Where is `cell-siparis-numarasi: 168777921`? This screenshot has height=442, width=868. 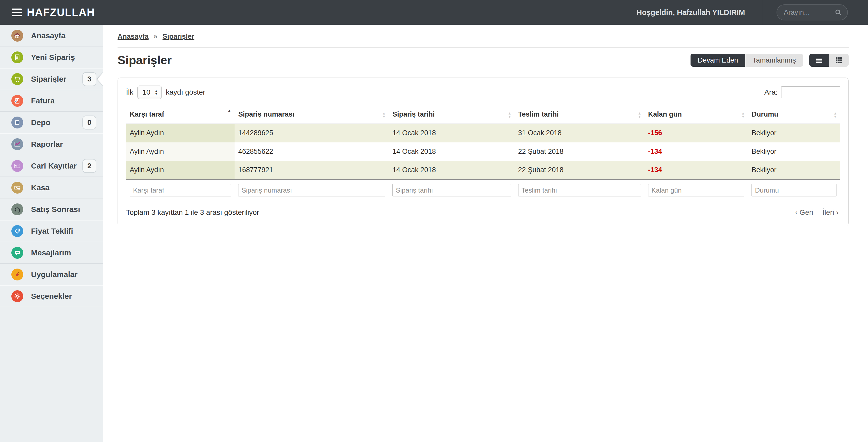
cell-siparis-numarasi: 168777921 is located at coordinates (312, 171).